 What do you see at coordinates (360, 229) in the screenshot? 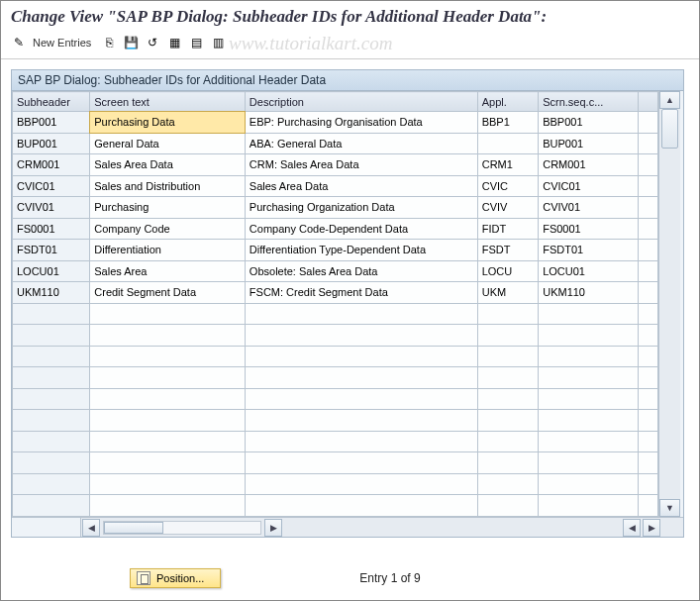
I see `cell: Company Code-Dependent Data` at bounding box center [360, 229].